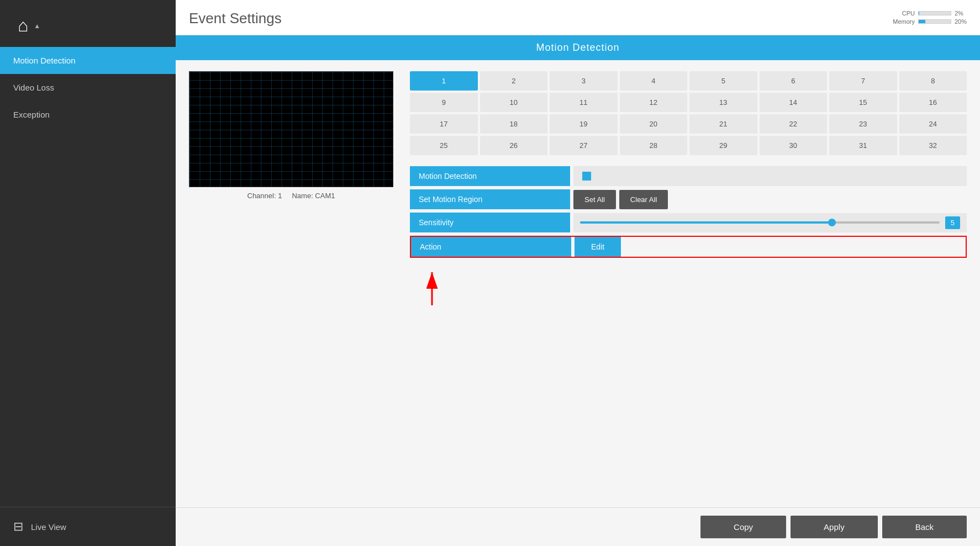 The image size is (980, 546). What do you see at coordinates (578, 527) in the screenshot?
I see `footer: Copy Apply Back` at bounding box center [578, 527].